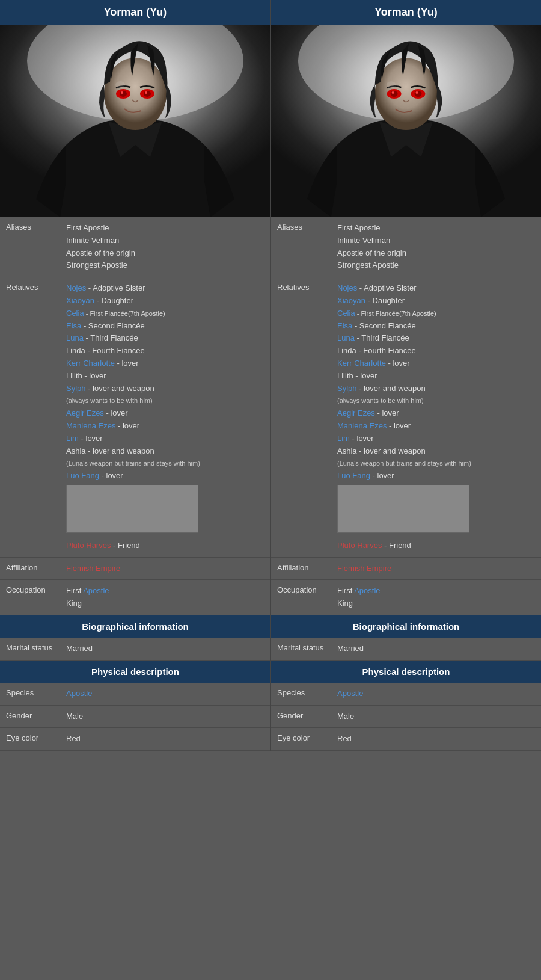  What do you see at coordinates (135, 418) in the screenshot?
I see `relatives-row-0: RelativesNojes - Adoptive SisterXiaoyan …` at bounding box center [135, 418].